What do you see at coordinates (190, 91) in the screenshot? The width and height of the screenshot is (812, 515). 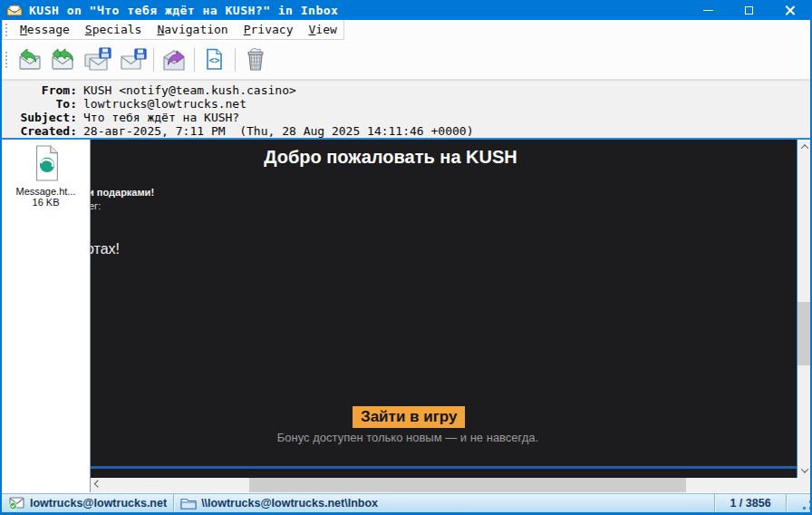 I see `from-value: KUSH <notify@team.kush.casino>` at bounding box center [190, 91].